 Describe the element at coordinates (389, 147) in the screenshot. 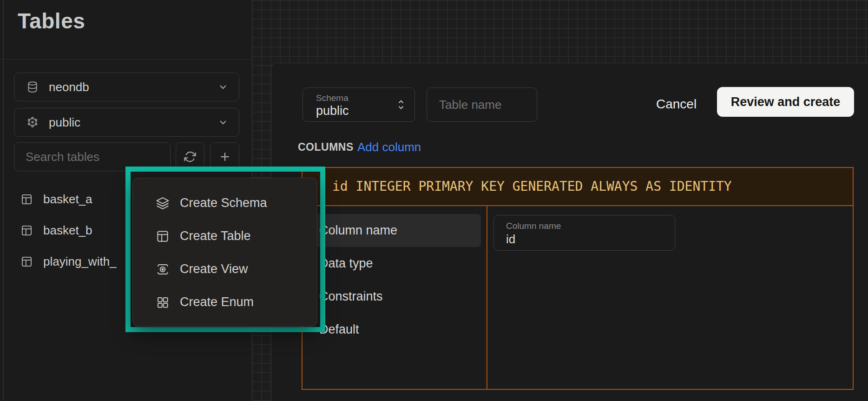

I see `add-column-link: Add column` at that location.